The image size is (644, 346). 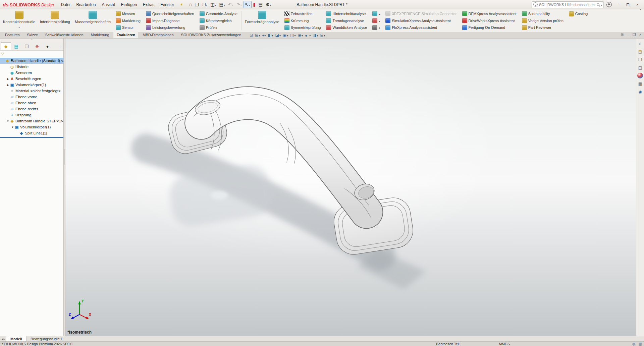 What do you see at coordinates (65, 5) in the screenshot?
I see `menu-item: Datei` at bounding box center [65, 5].